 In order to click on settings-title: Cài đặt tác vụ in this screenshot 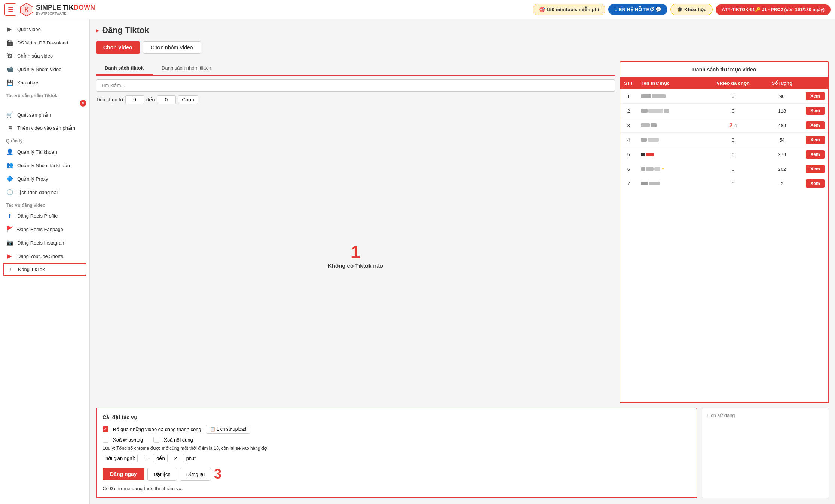, I will do `click(397, 417)`.